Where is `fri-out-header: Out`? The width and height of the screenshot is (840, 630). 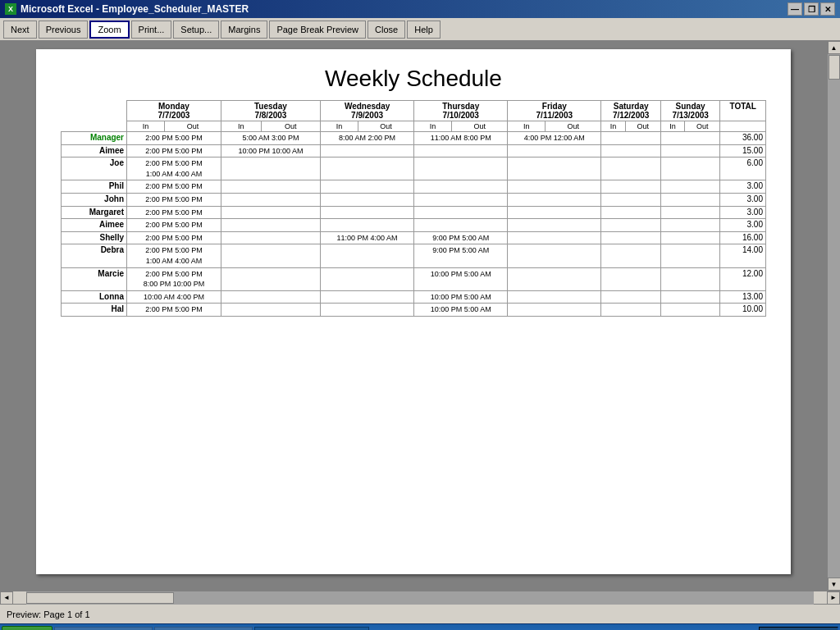 fri-out-header: Out is located at coordinates (573, 126).